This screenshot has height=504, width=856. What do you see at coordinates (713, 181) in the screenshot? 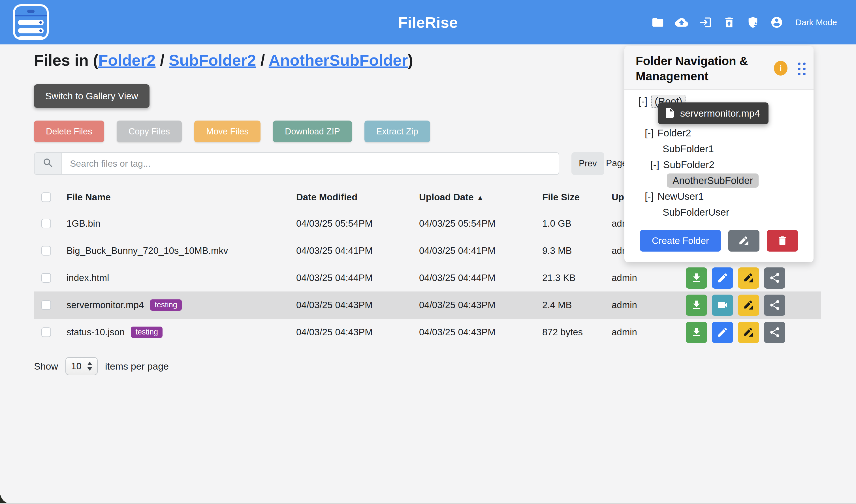
I see `tree-label: AnotherSubFolder` at bounding box center [713, 181].